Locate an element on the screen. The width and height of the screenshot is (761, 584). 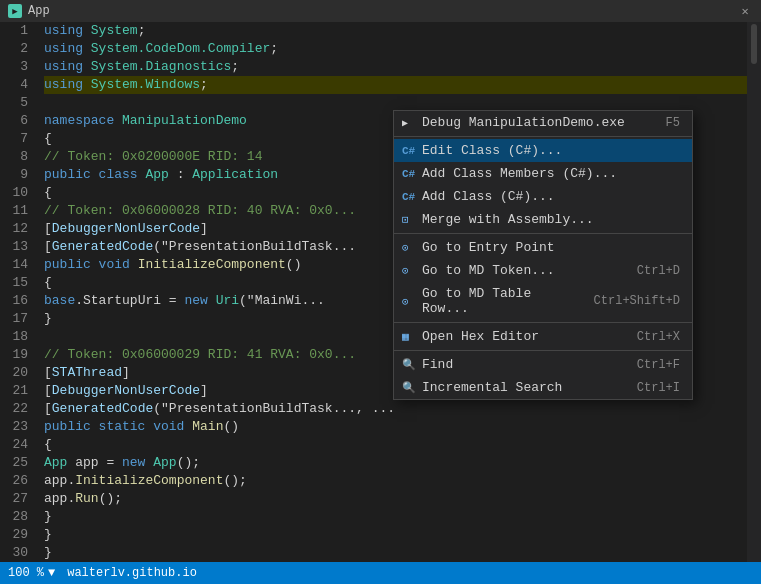
close-icon: ✕ is located at coordinates (745, 11).